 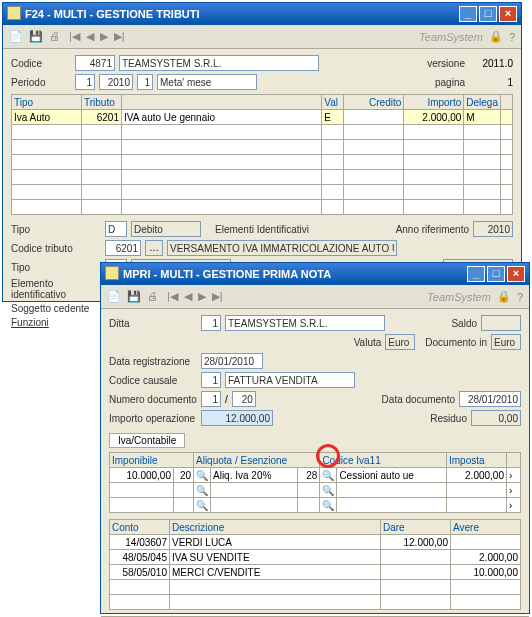 What do you see at coordinates (254, 476) in the screenshot?
I see `cell-aliq-desc: Aliq. Iva 20%` at bounding box center [254, 476].